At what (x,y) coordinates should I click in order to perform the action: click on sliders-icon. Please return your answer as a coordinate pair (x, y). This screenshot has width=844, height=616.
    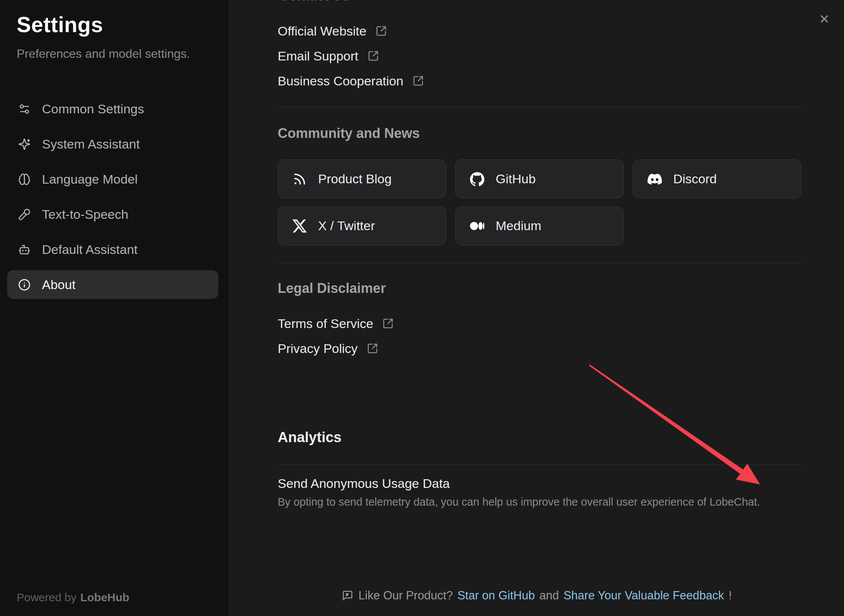
    Looking at the image, I should click on (24, 109).